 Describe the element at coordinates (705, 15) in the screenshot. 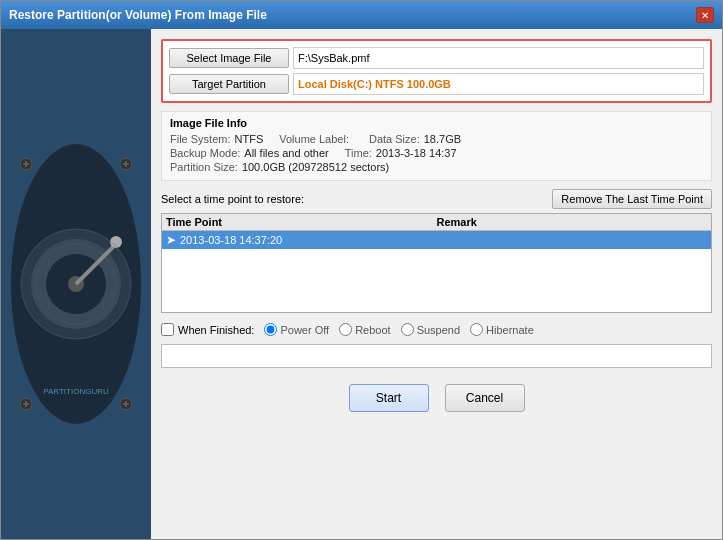

I see `close-button: ✕` at that location.